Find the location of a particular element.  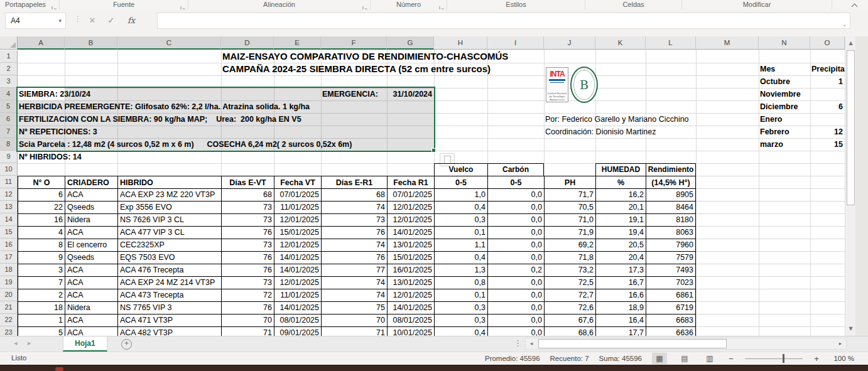

column-header-D: D is located at coordinates (247, 43).